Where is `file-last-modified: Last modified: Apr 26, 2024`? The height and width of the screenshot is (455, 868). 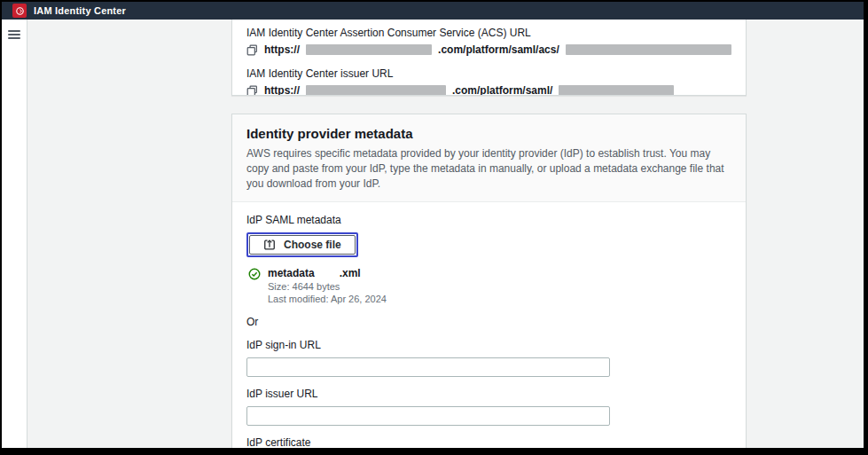
file-last-modified: Last modified: Apr 26, 2024 is located at coordinates (327, 299).